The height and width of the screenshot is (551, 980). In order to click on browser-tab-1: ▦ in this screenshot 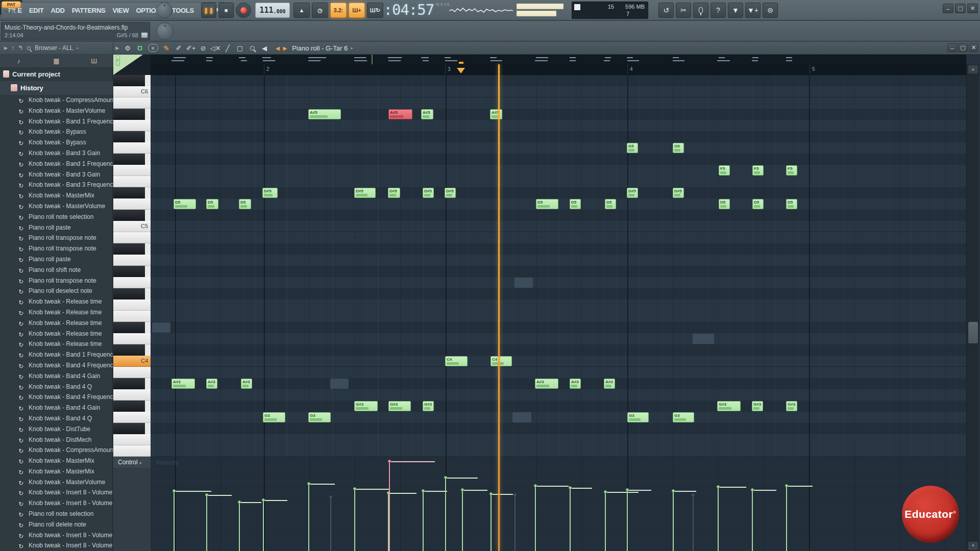, I will do `click(57, 61)`.